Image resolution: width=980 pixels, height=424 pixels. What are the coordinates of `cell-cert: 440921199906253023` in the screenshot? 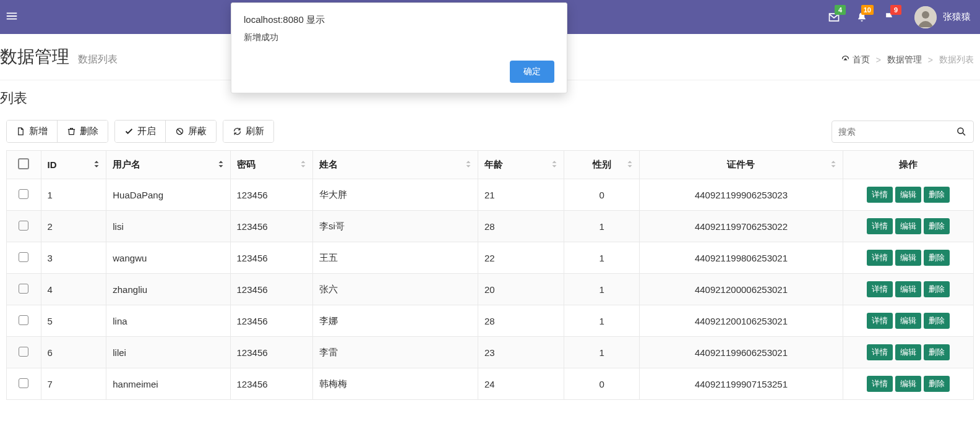 It's located at (741, 195).